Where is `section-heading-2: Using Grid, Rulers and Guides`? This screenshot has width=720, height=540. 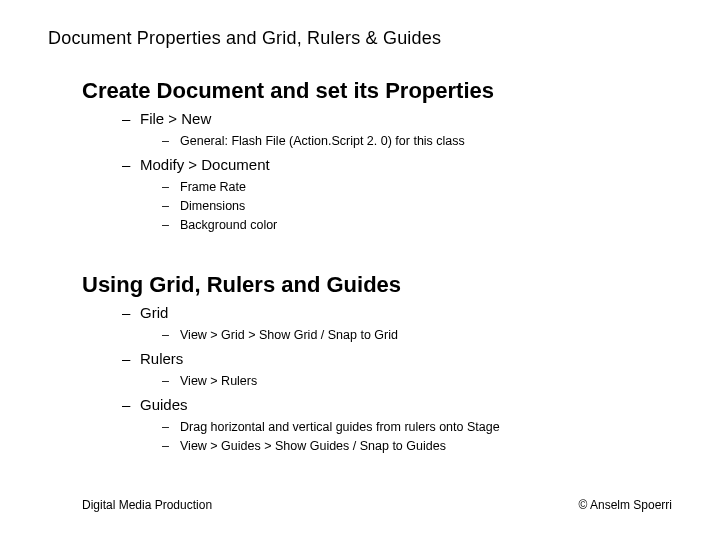
section-heading-2: Using Grid, Rulers and Guides is located at coordinates (242, 285).